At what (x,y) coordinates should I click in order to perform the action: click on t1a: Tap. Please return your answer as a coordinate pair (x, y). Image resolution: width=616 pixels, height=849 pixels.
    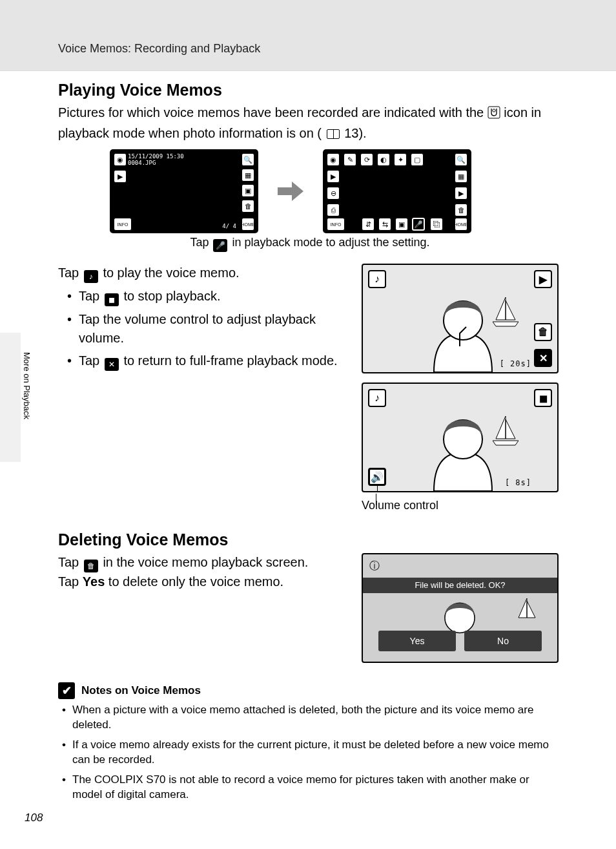
    Looking at the image, I should click on (70, 273).